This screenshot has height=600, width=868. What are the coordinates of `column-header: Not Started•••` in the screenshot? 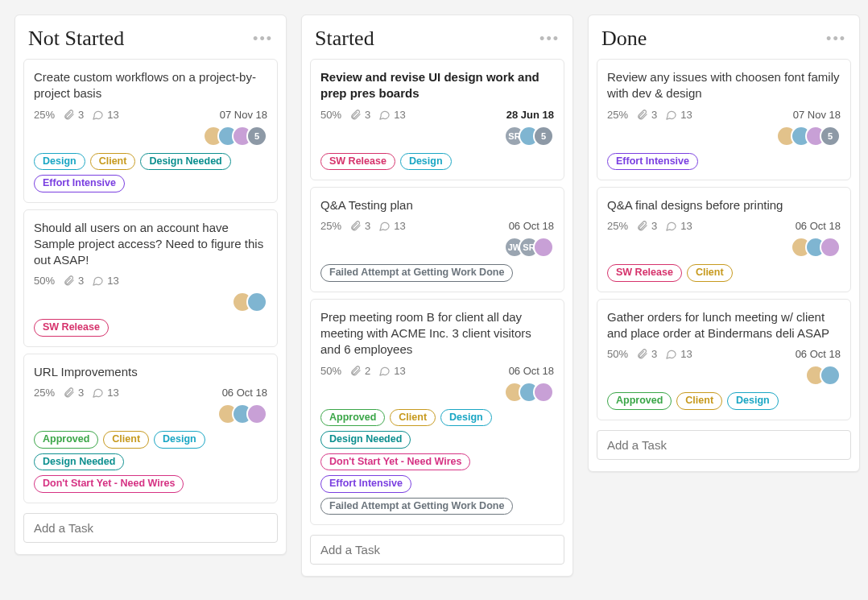 It's located at (151, 37).